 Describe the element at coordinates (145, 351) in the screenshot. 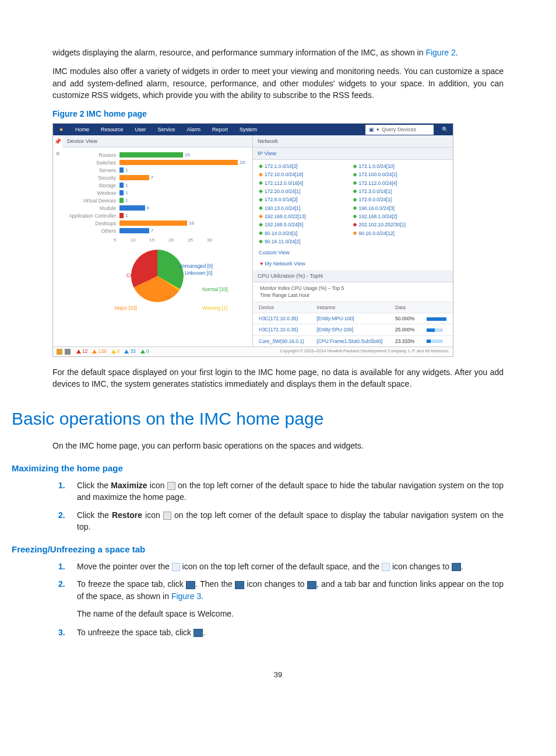

I see `alarm-indicator: 0` at that location.